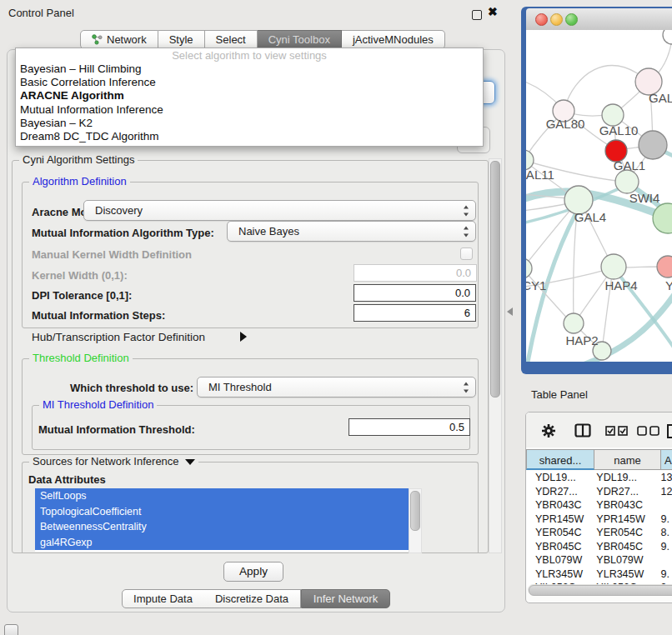  What do you see at coordinates (574, 323) in the screenshot?
I see `network-node-HAP2` at bounding box center [574, 323].